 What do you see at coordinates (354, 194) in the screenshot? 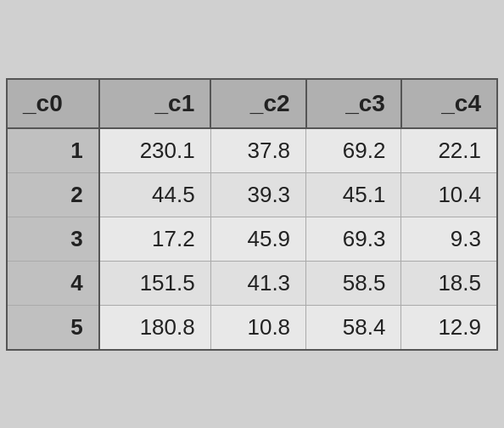
I see `cell-r2-c3: 45.1` at bounding box center [354, 194].